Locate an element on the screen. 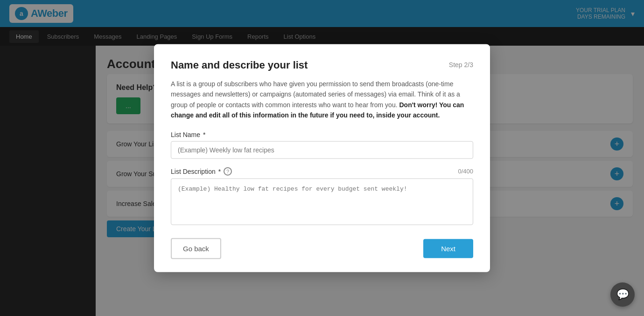 Image resolution: width=644 pixels, height=316 pixels. next-button: Next is located at coordinates (448, 248).